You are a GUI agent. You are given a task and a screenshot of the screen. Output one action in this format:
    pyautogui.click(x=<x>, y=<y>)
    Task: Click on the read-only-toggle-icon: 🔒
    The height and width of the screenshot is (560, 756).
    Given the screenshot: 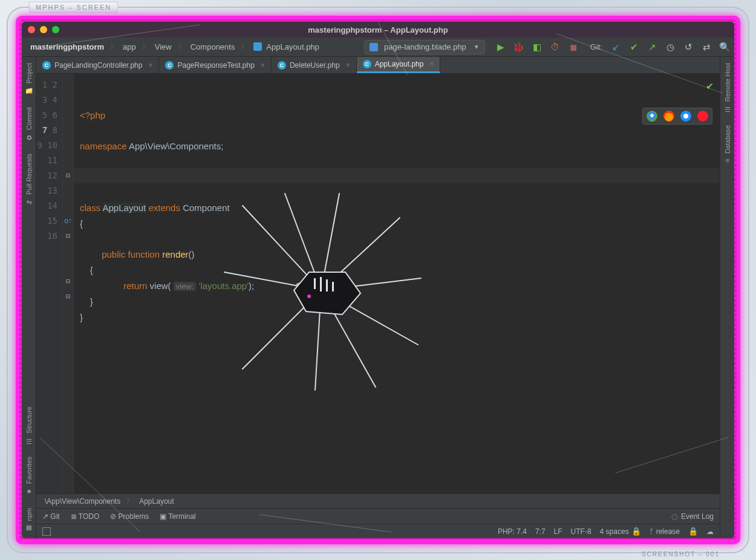 What is the action you would take?
    pyautogui.click(x=693, y=531)
    